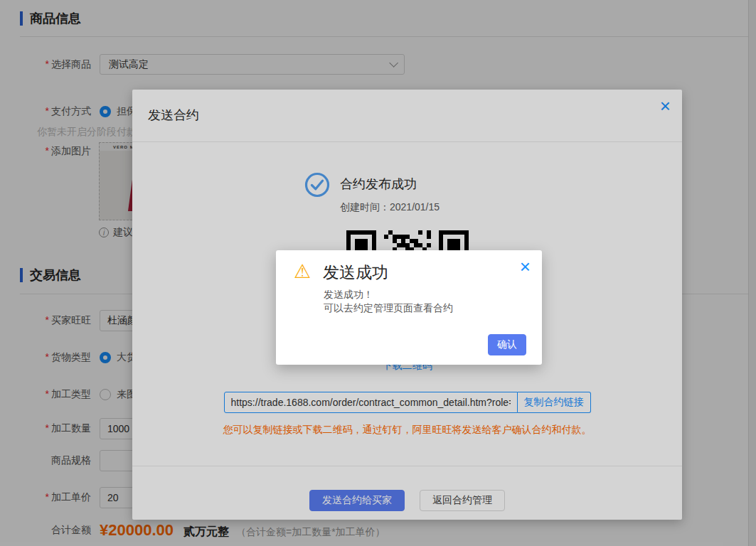 This screenshot has height=546, width=756. I want to click on confirm-button: 确认, so click(507, 345).